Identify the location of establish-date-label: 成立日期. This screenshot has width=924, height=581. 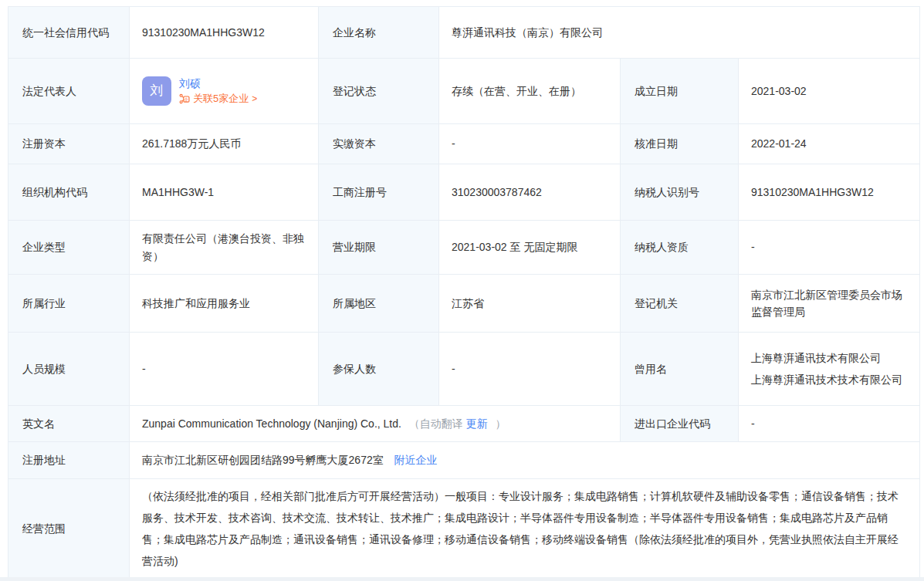
(679, 91).